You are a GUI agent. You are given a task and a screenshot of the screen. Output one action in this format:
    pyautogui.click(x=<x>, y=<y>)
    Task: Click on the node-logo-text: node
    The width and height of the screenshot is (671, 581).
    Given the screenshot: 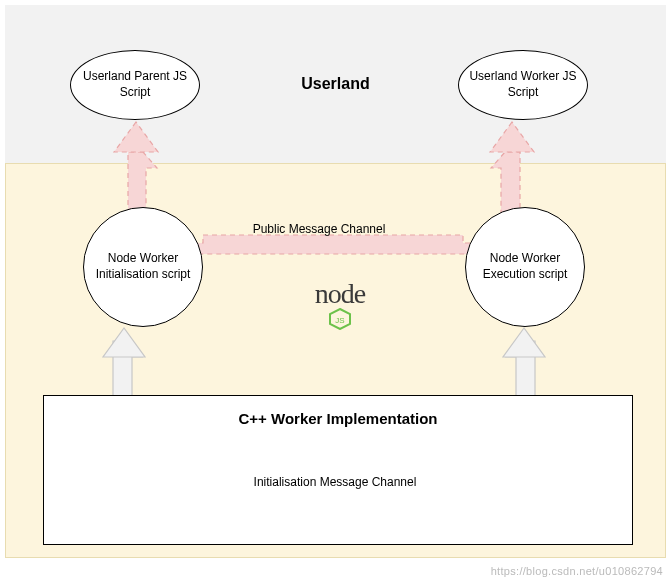 What is the action you would take?
    pyautogui.click(x=340, y=294)
    